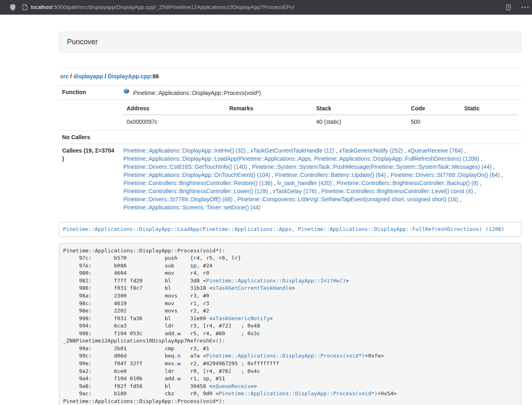 The image size is (532, 405). Describe the element at coordinates (184, 151) in the screenshot. I see `callee-link: Pinetime::Applications::DisplayApp::Init…` at that location.